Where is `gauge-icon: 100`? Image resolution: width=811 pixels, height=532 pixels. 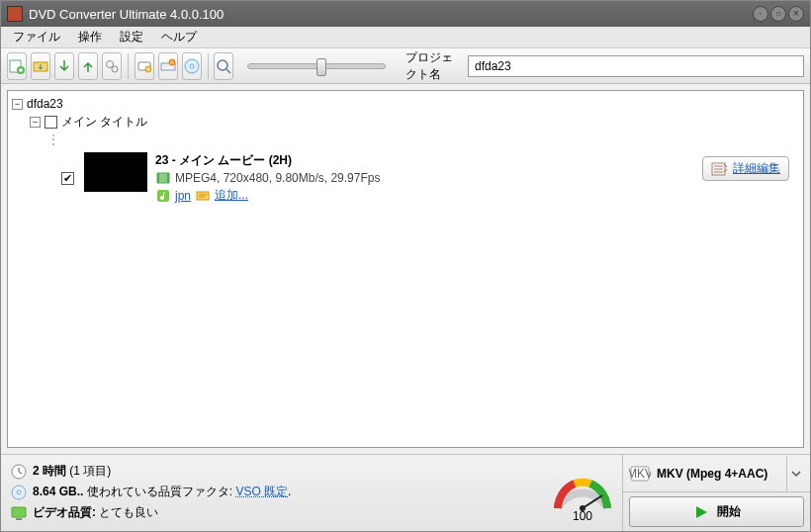
gauge-icon: 100 is located at coordinates (583, 493).